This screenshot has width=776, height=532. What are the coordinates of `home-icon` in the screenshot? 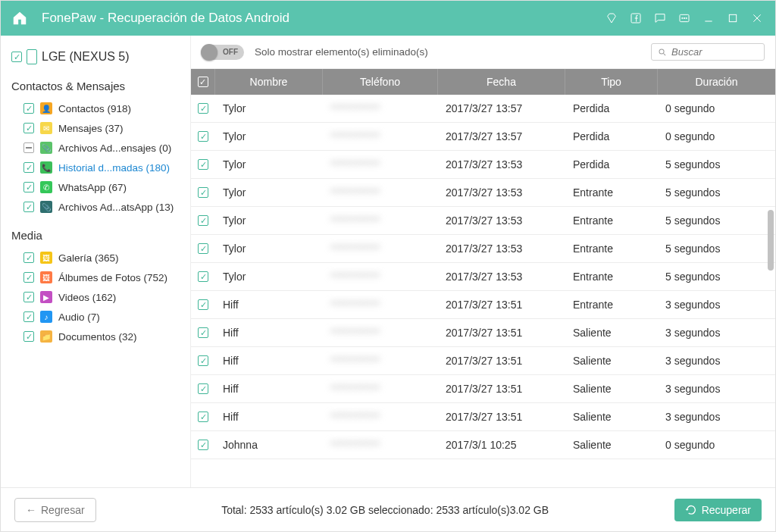 It's located at (20, 18).